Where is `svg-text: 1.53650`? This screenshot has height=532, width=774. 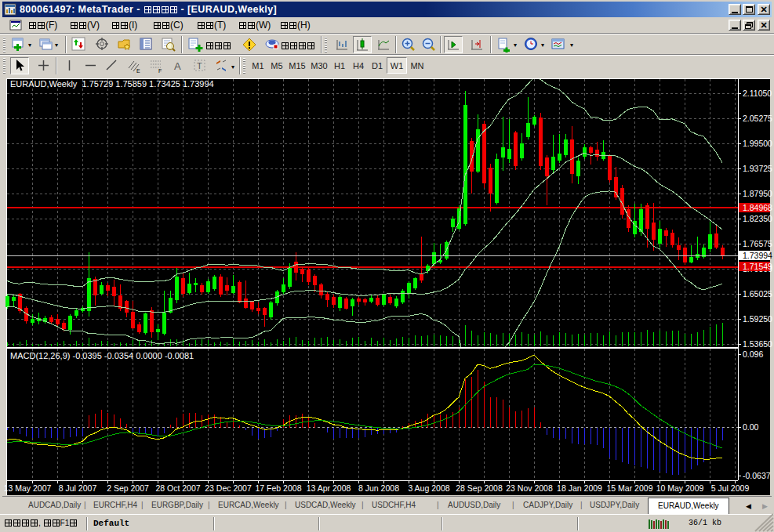 svg-text: 1.53650 is located at coordinates (758, 344).